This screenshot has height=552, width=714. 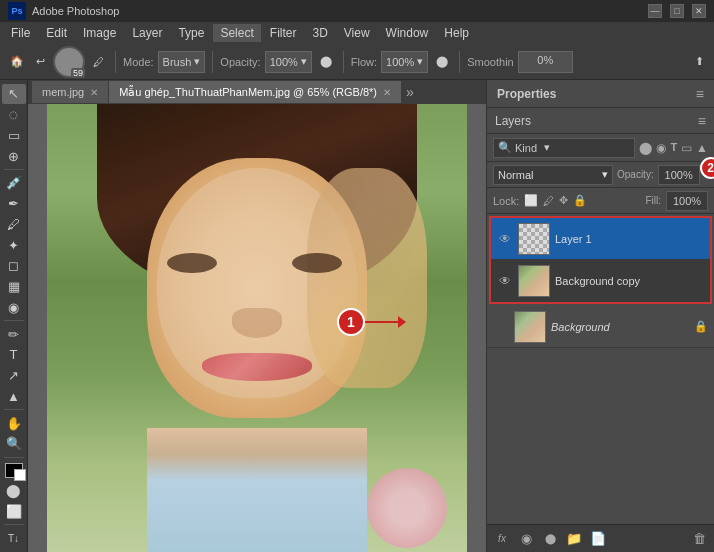 What do you see at coordinates (600, 281) in the screenshot?
I see `layer-row-bgcopy: 👁 Background copy` at bounding box center [600, 281].